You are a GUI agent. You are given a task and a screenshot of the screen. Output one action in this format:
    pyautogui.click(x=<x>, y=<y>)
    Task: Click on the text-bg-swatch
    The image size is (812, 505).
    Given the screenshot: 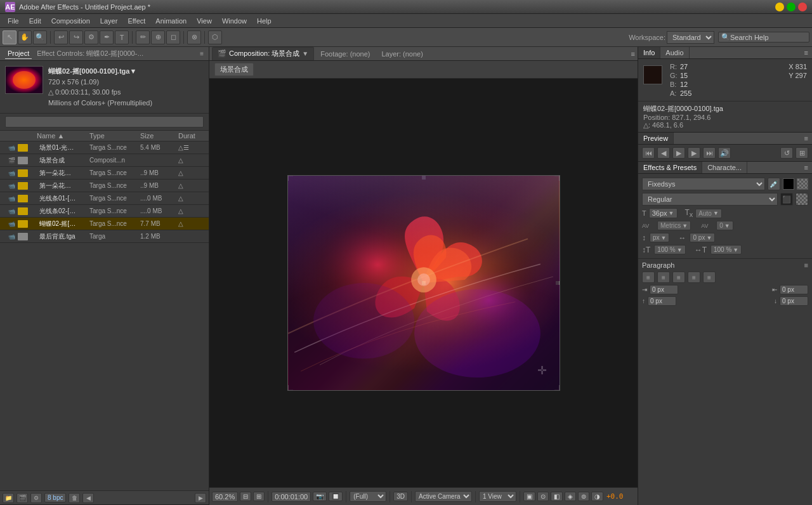 What is the action you would take?
    pyautogui.click(x=802, y=184)
    